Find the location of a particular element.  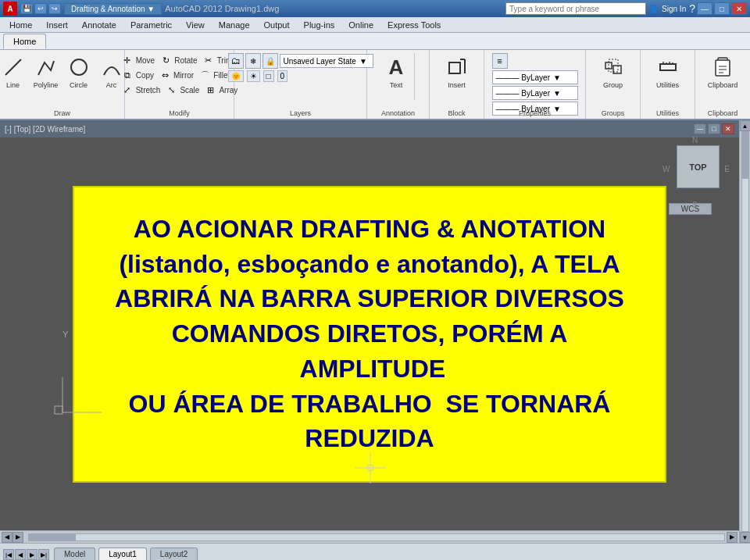

tool-scale: ⤡ Scale is located at coordinates (182, 90).